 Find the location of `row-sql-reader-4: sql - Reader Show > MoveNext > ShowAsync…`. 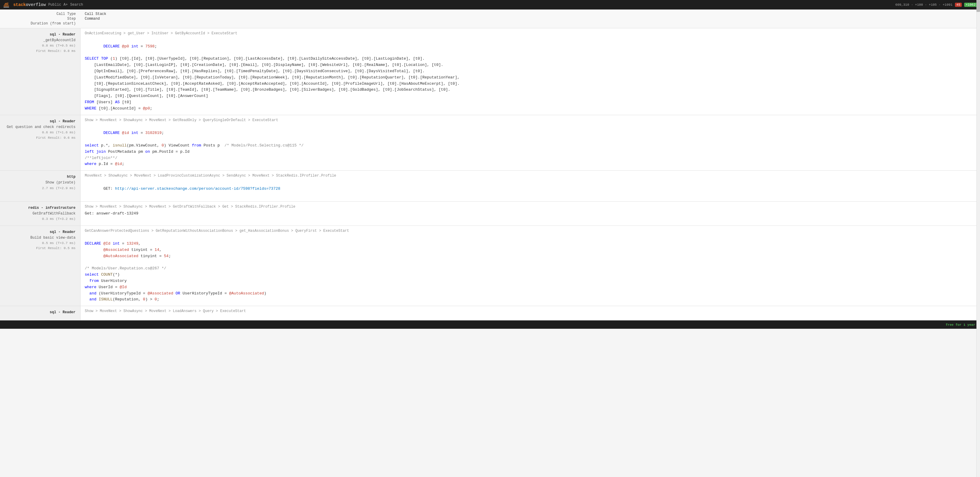

row-sql-reader-4: sql - Reader Show > MoveNext > ShowAsync… is located at coordinates (490, 313).